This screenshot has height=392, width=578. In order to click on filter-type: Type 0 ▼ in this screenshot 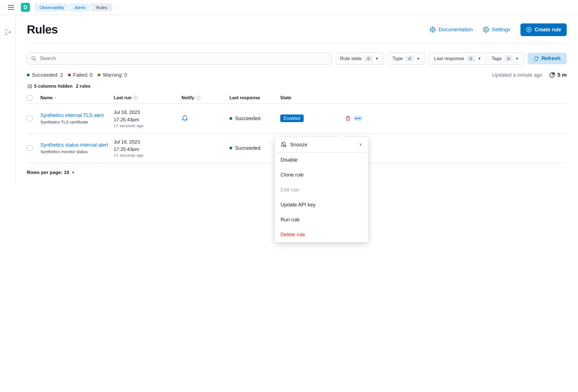, I will do `click(406, 59)`.